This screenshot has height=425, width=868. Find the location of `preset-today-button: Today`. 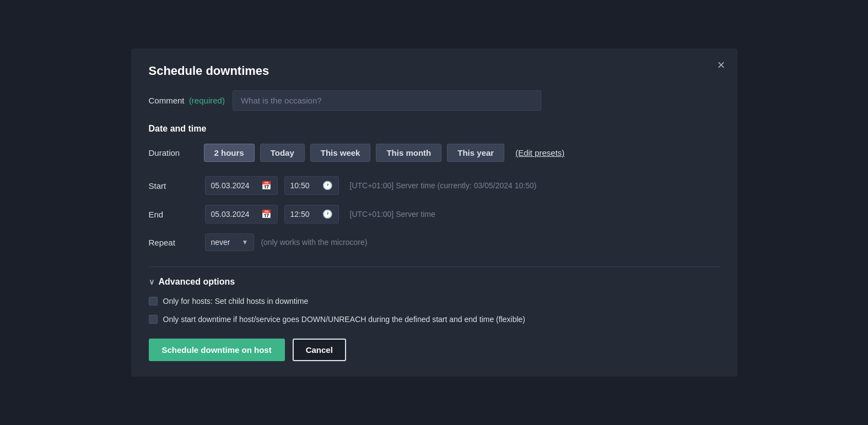

preset-today-button: Today is located at coordinates (282, 153).